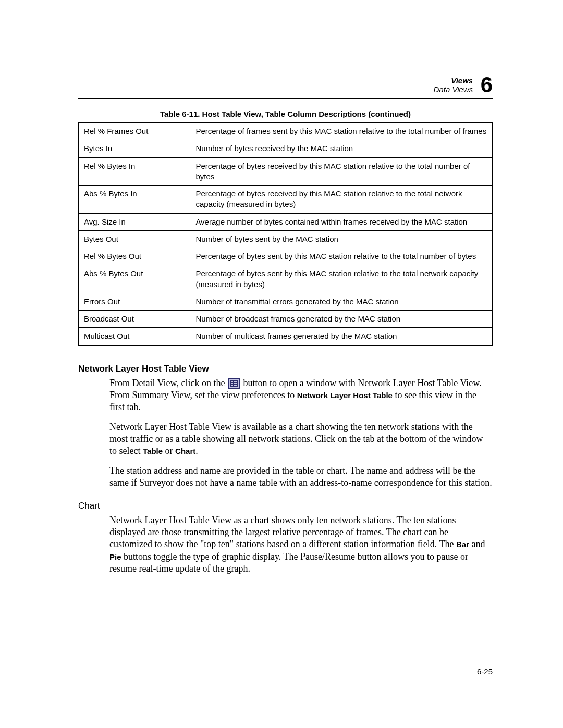 Image resolution: width=563 pixels, height=728 pixels. I want to click on table-row: Avg. Size In Average number of bytes con…, so click(286, 222).